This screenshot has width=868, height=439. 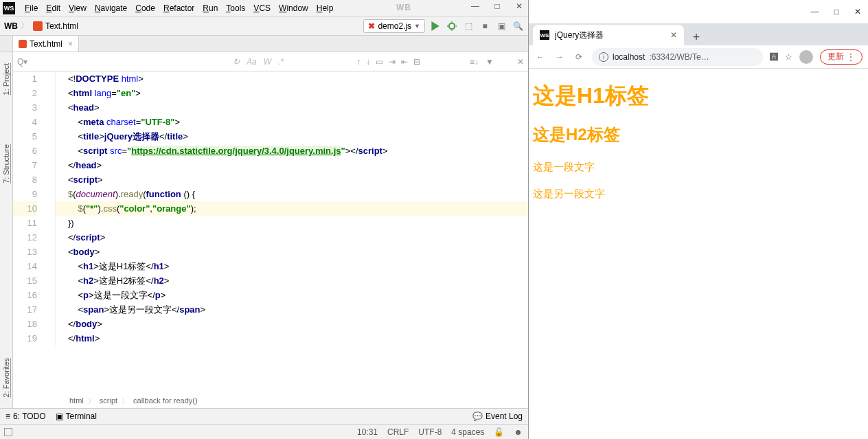 I want to click on run-config-selector: ✖ demo2.js ▼, so click(x=394, y=26).